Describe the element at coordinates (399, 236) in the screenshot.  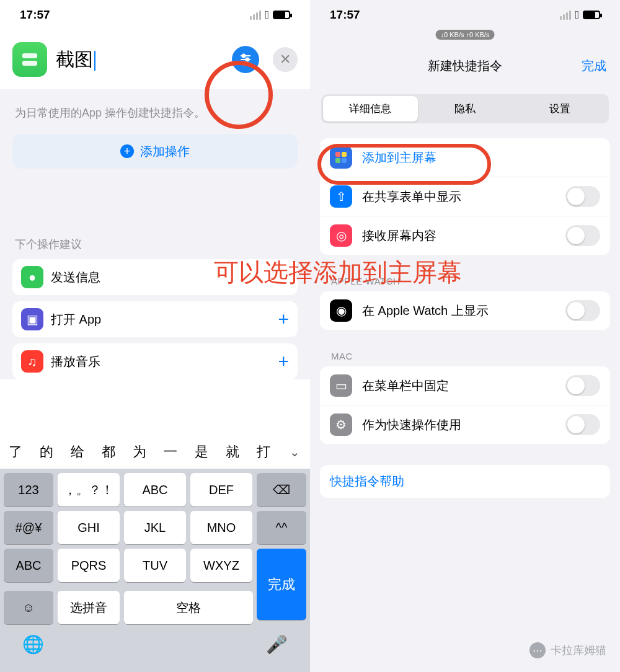
I see `row-label: 接收屏幕内容` at that location.